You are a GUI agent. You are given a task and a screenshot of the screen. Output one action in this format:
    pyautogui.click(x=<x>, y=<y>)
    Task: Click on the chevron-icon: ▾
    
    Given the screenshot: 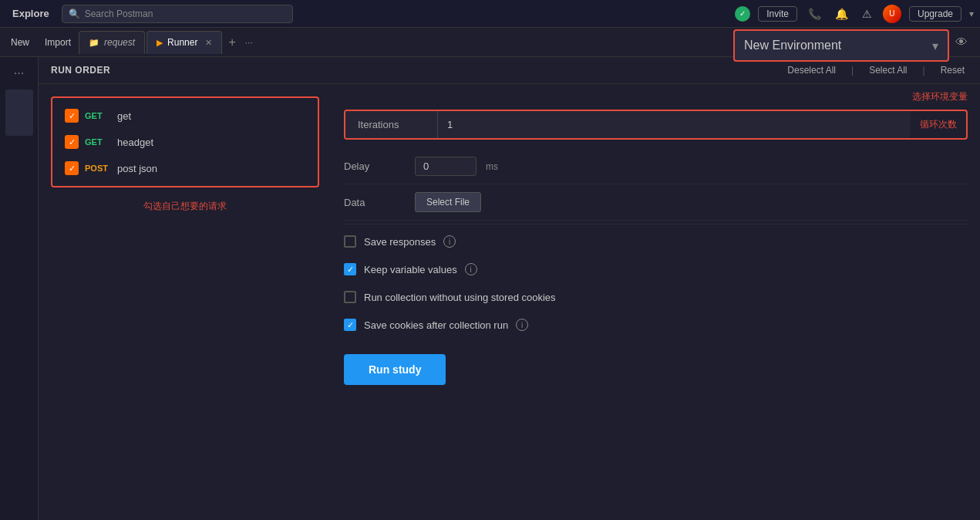 What is the action you would take?
    pyautogui.click(x=972, y=14)
    